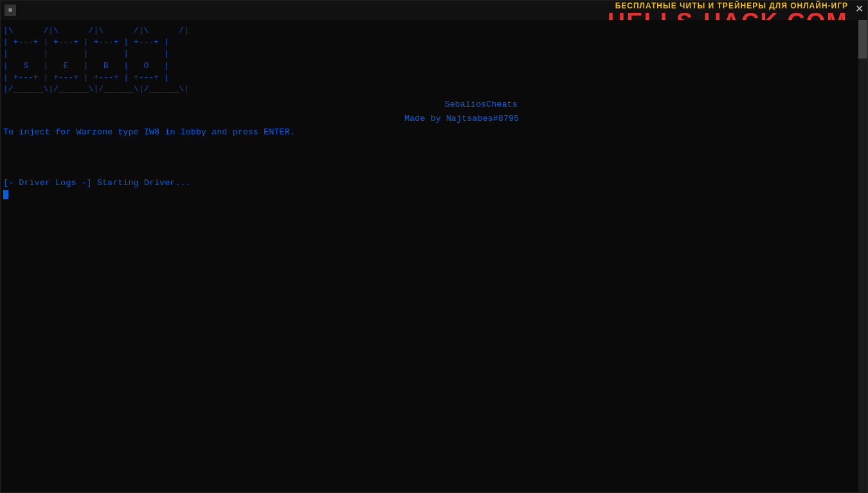 The width and height of the screenshot is (868, 493). Describe the element at coordinates (434, 10) in the screenshot. I see `title-bar: ■ БЕСПЛАТНЫЕ ЧИТЫ И ТРЕЙНЕРЫ ДЛЯ ОНЛАЙН-…` at that location.